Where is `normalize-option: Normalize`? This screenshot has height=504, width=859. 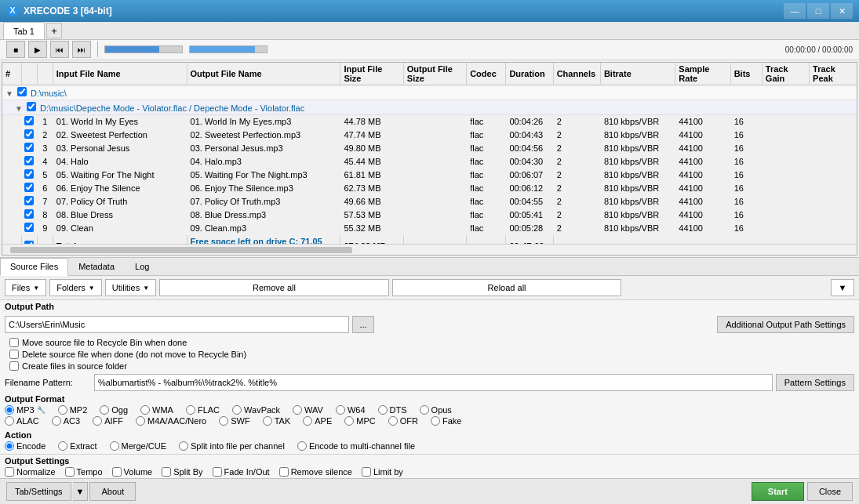
normalize-option: Normalize is located at coordinates (30, 472).